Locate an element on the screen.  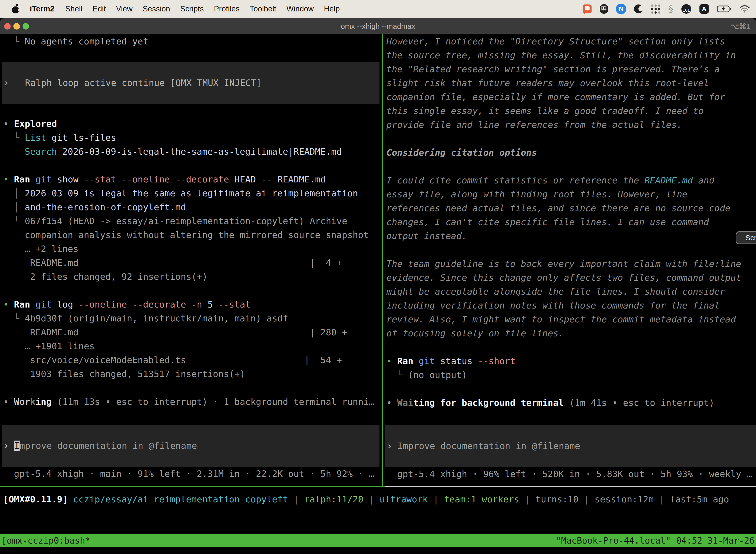
menu-window: Window is located at coordinates (300, 9).